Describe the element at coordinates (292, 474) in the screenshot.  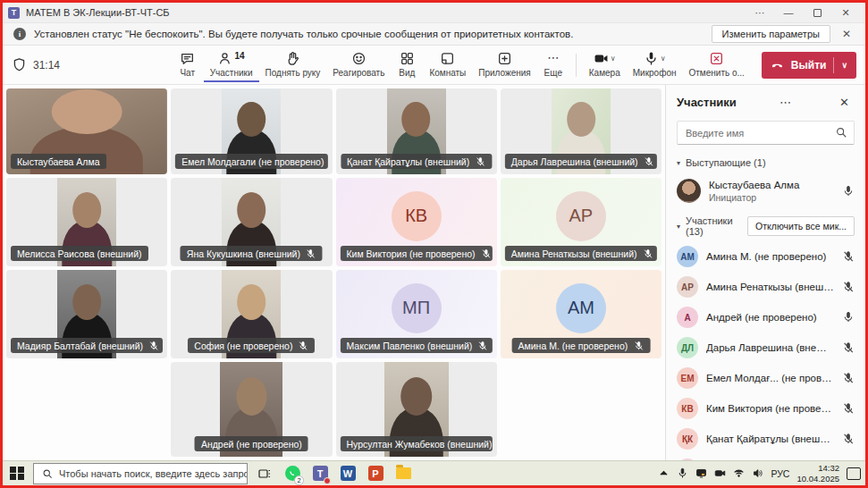
I see `whatsapp-icon: 2` at that location.